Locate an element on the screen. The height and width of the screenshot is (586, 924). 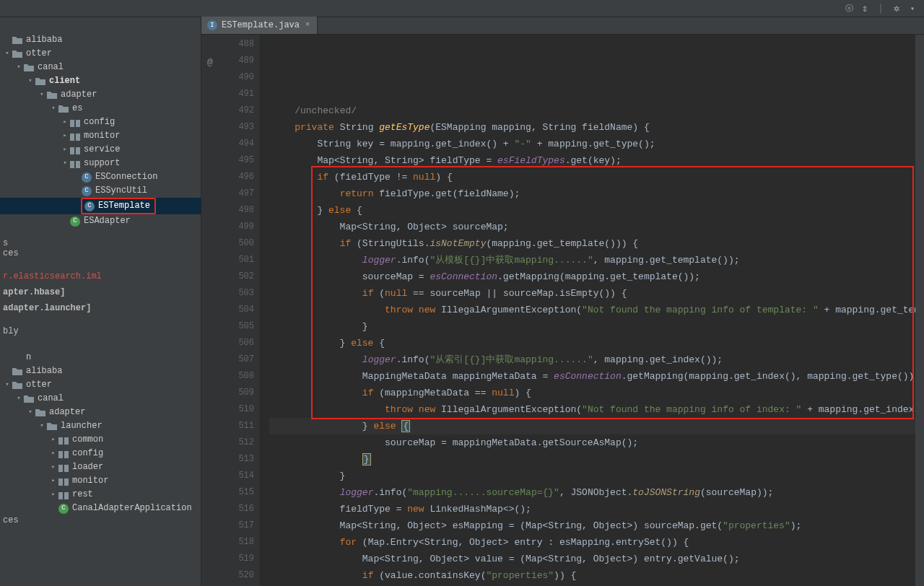
tree-item-essyncutil: CESSyncUtil is located at coordinates (100, 191).